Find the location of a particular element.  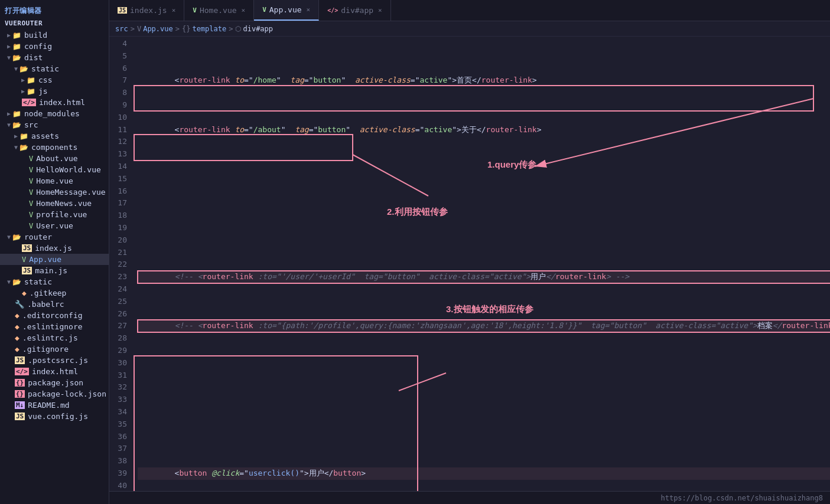

sidebar-item-home-vue: V Home.vue is located at coordinates (54, 181).